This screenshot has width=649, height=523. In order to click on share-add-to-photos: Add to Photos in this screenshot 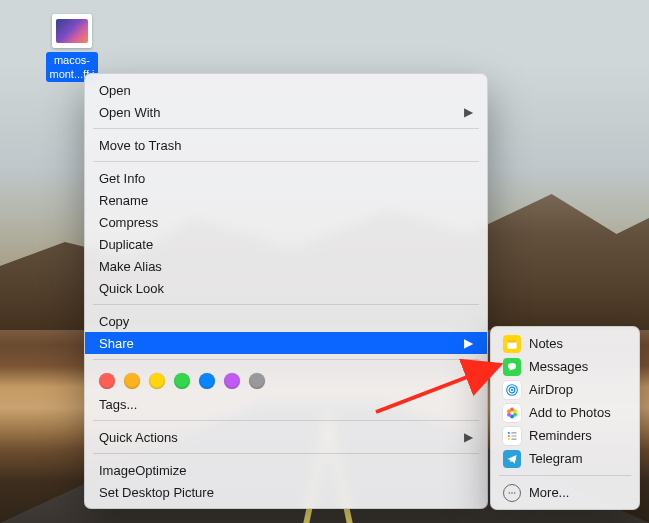, I will do `click(565, 412)`.